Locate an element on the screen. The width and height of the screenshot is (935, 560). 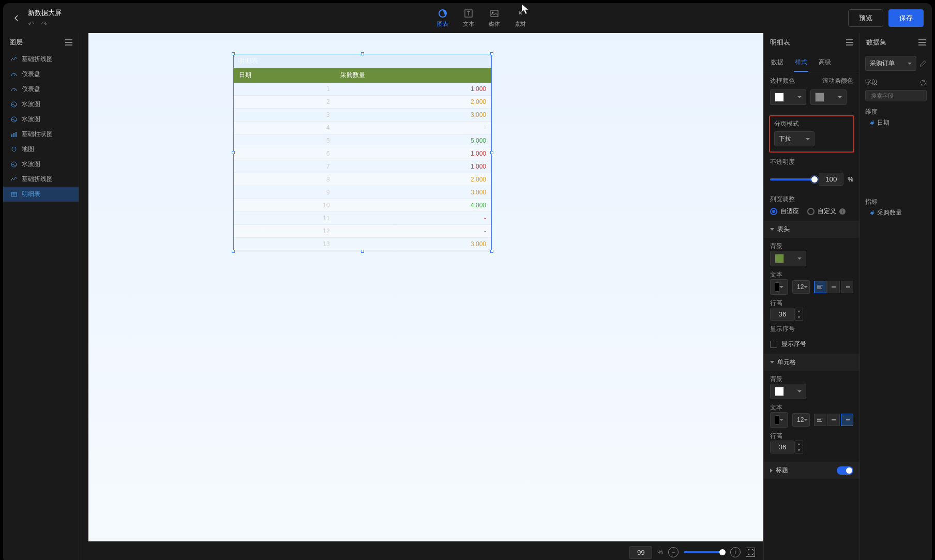
dimension-field: #日期 is located at coordinates (896, 123).